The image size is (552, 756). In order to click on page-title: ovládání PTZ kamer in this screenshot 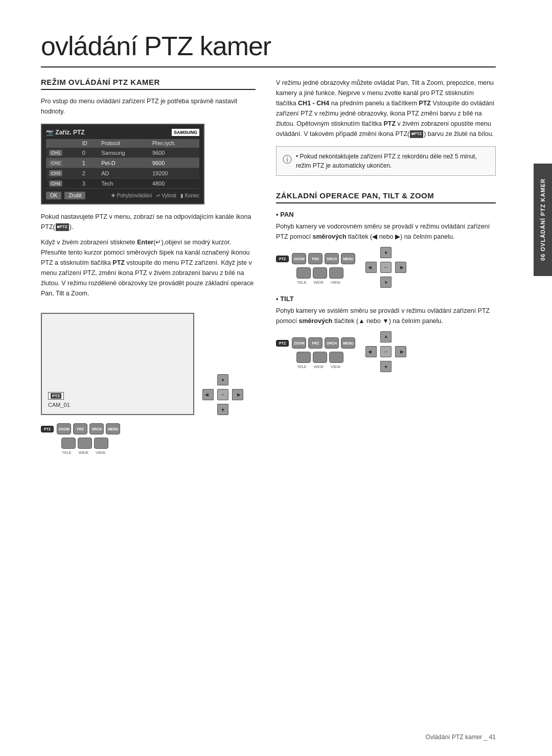, I will do `click(268, 49)`.